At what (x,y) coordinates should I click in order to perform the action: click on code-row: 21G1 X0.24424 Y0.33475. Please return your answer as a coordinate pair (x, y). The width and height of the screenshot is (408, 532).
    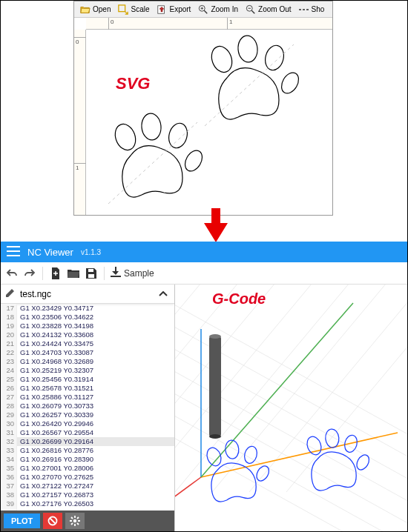
    Looking at the image, I should click on (88, 344).